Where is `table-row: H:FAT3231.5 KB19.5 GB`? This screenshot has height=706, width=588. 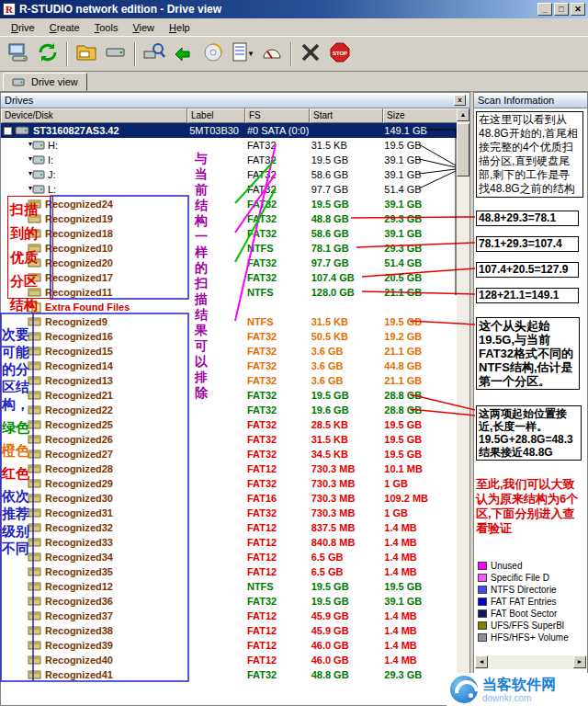 table-row: H:FAT3231.5 KB19.5 GB is located at coordinates (229, 145).